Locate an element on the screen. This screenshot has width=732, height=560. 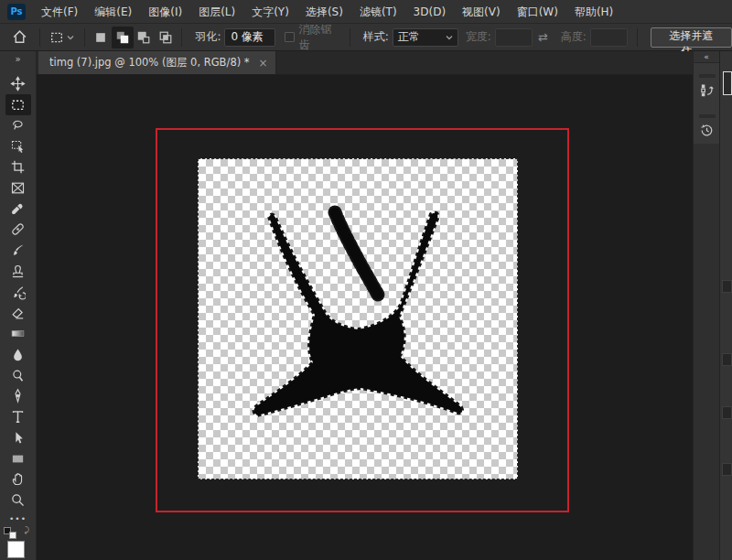
add-to-selection-icon is located at coordinates (123, 38).